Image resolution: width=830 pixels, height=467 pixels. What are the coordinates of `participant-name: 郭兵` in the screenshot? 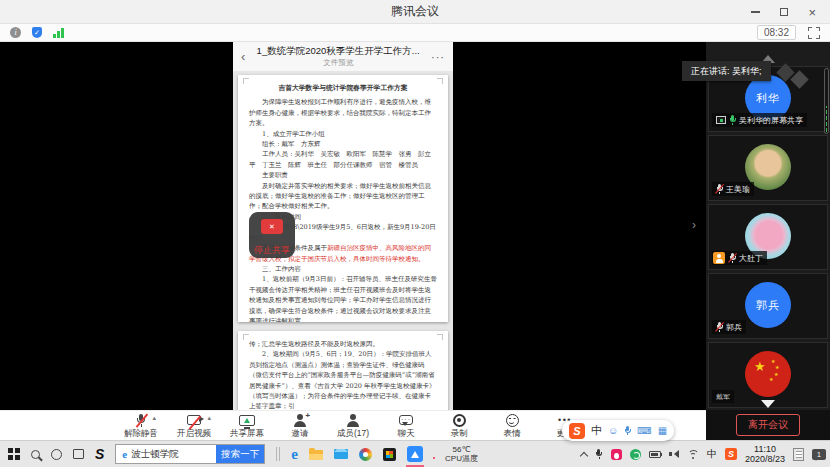 It's located at (734, 328).